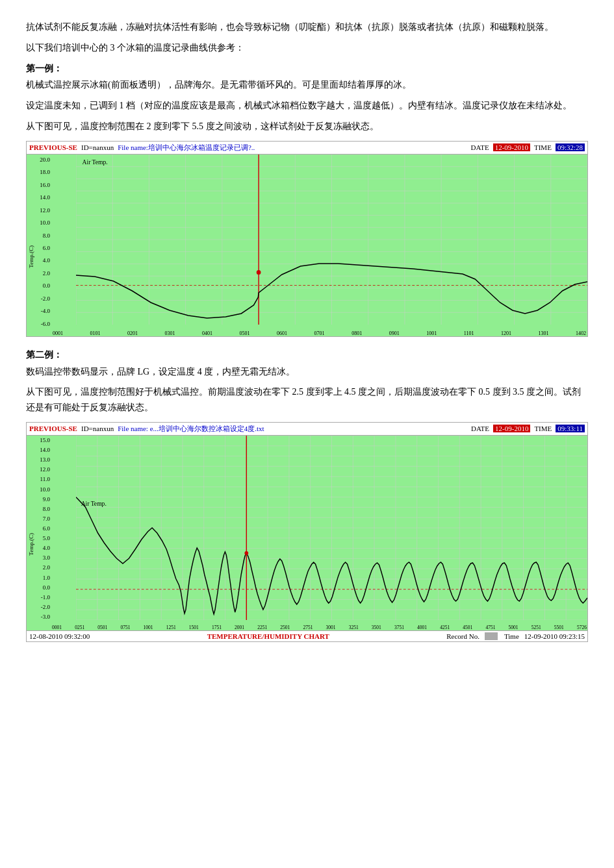 Image resolution: width=614 pixels, height=868 pixels. Describe the element at coordinates (53, 147) in the screenshot. I see `chart1-brand: PREVIOUS-SE` at that location.